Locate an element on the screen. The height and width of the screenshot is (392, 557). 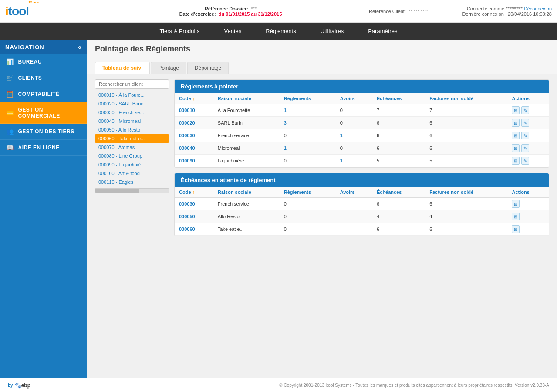
sidebar: NAVIGATION « 📊 BUREAU 🛒 CLIENTS 🧮 COMPTA… is located at coordinates (44, 209).